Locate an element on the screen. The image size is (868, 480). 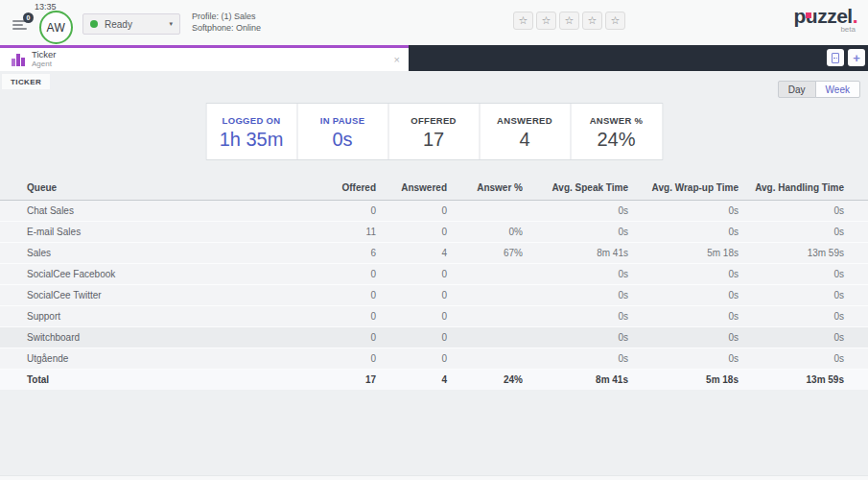
col-wrapup-time: Avg. Wrap-up Time is located at coordinates (683, 190).